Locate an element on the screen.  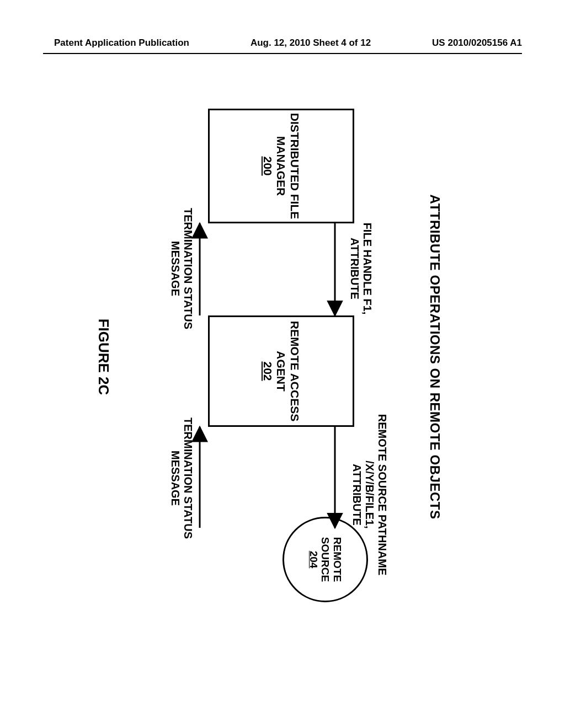
label-dfm-to-raa-line2: ATTRIBUTE is located at coordinates (354, 269).